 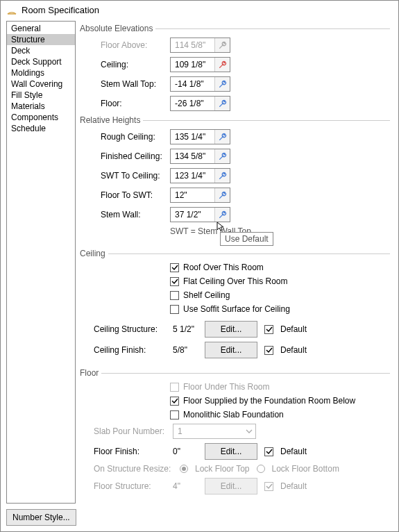 I want to click on floor-check-row: Floor Supplied by the Foundation Room Be…, so click(x=235, y=401).